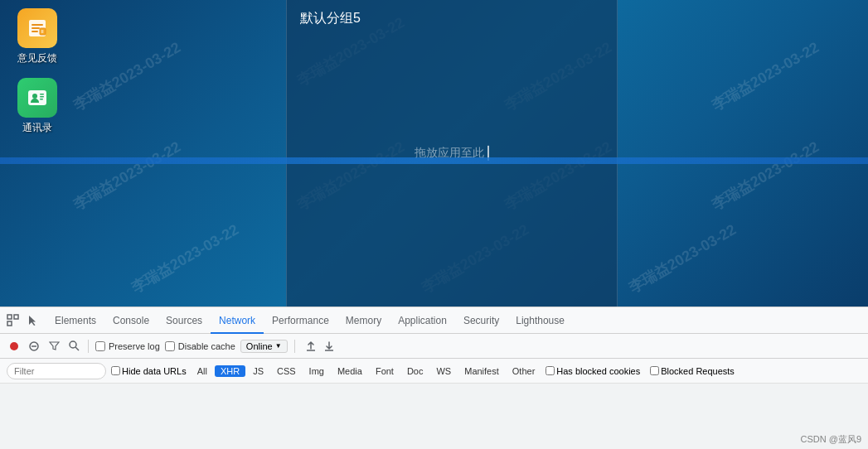  What do you see at coordinates (201, 346) in the screenshot?
I see `disable-cache-checkbox: Disable cache` at bounding box center [201, 346].